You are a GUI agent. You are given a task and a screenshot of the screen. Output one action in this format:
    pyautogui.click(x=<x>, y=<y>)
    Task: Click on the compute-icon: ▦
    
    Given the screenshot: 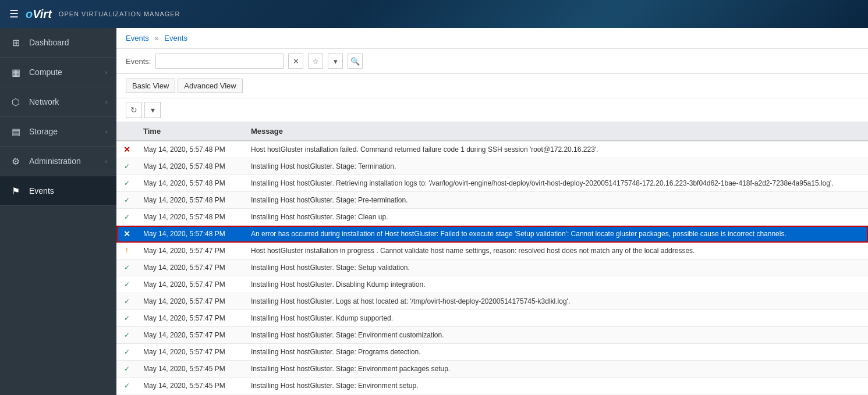 What is the action you would take?
    pyautogui.click(x=16, y=72)
    